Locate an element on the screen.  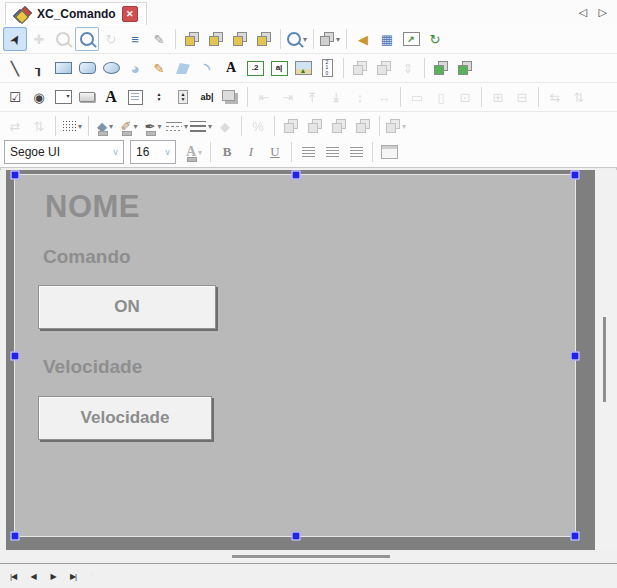
line-color-button: ✒▾ is located at coordinates (153, 126).